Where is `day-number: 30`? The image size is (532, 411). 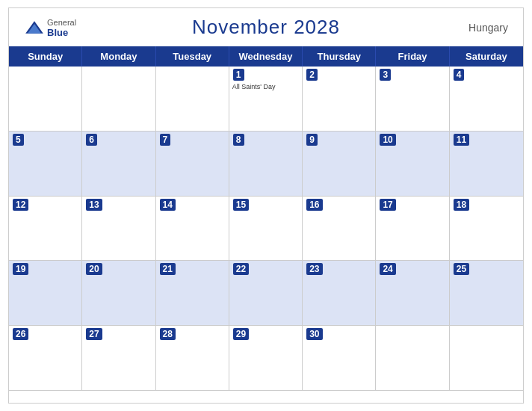
day-number: 30 is located at coordinates (314, 334).